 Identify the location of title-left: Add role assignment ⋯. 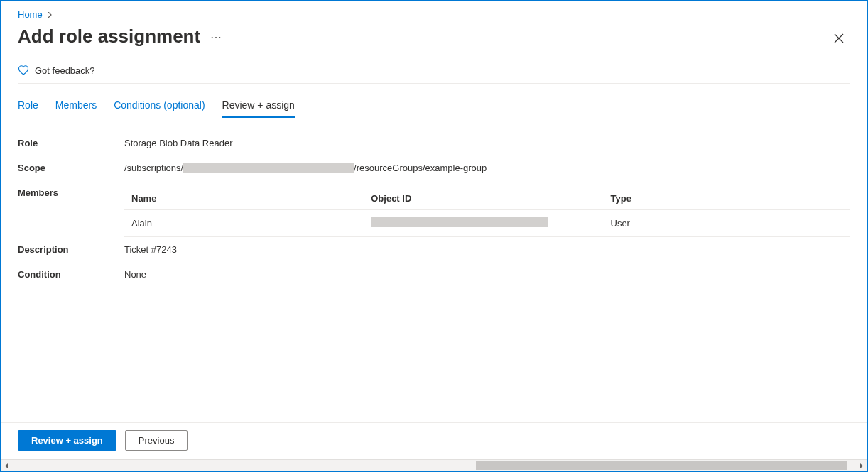
(120, 38).